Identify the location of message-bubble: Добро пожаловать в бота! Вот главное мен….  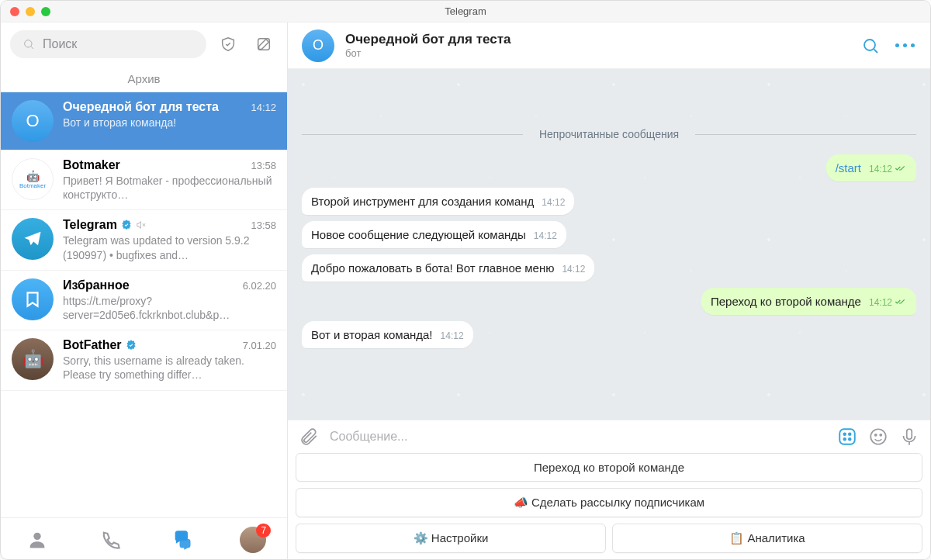
(448, 268).